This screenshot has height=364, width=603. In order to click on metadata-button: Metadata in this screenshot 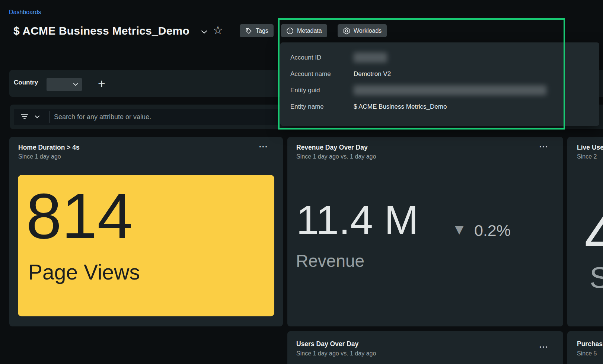, I will do `click(304, 31)`.